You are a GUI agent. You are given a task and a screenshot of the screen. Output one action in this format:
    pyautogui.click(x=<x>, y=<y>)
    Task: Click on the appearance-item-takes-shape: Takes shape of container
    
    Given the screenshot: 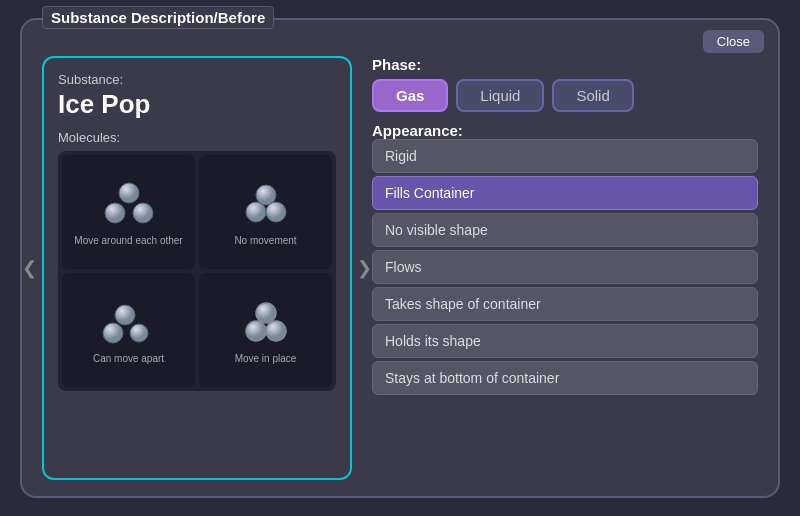 What is the action you would take?
    pyautogui.click(x=565, y=304)
    